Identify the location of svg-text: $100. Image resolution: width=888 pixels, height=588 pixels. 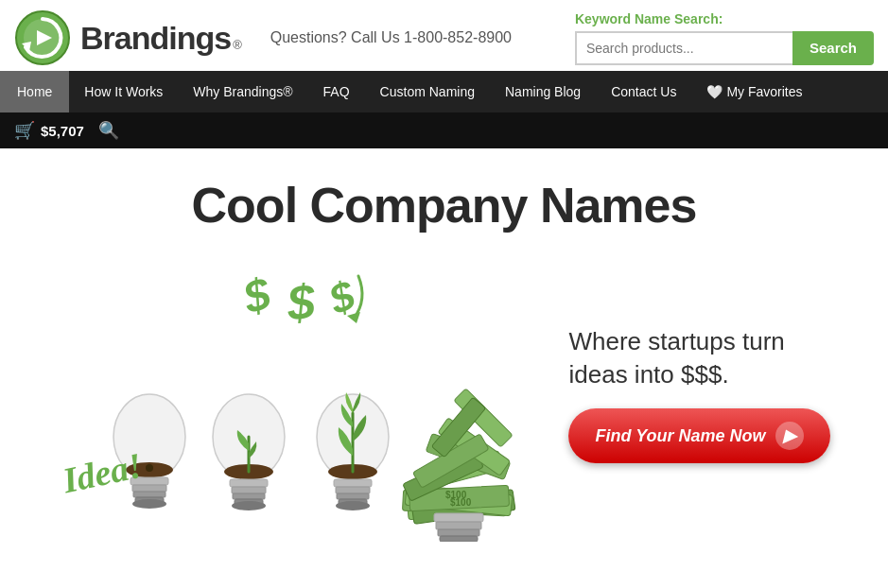
(456, 495).